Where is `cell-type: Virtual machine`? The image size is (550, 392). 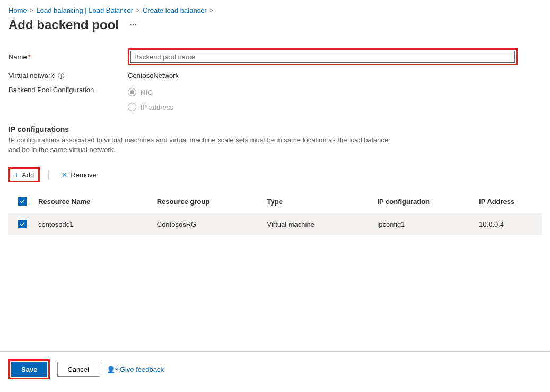 cell-type: Virtual machine is located at coordinates (322, 225).